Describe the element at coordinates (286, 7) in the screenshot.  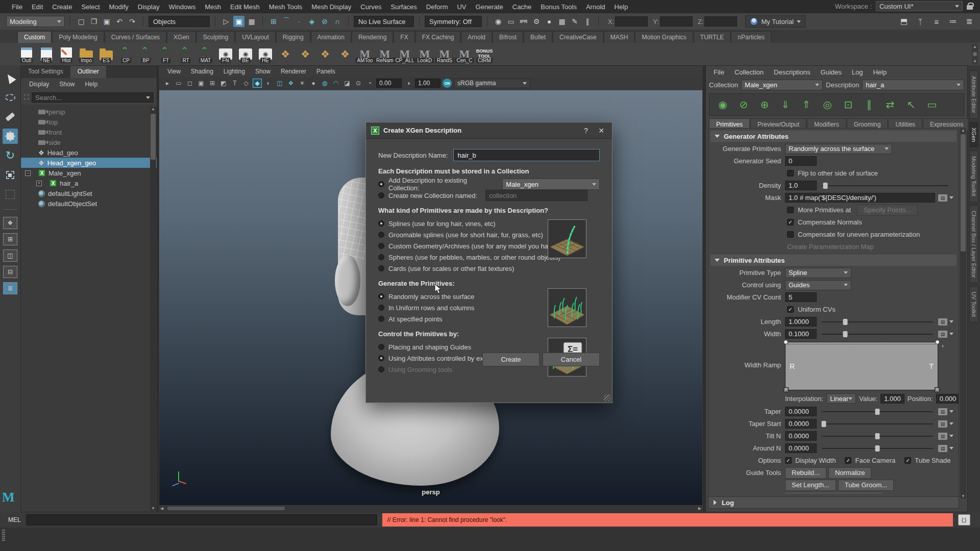
I see `menu-mesh-tools: Mesh Tools` at that location.